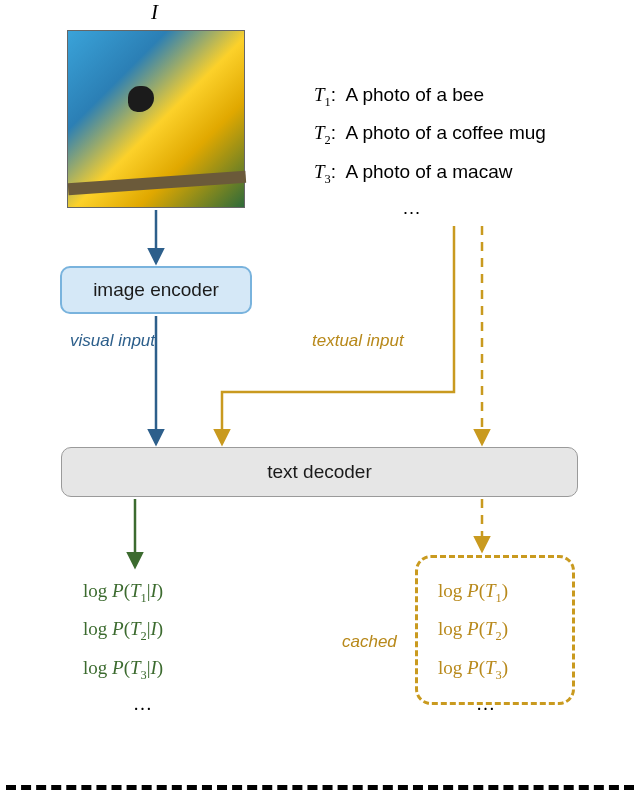 The height and width of the screenshot is (796, 640). I want to click on conditional-log-probs: log P(T1|I) log P(T2|I) log P(T3|I) …, so click(123, 648).